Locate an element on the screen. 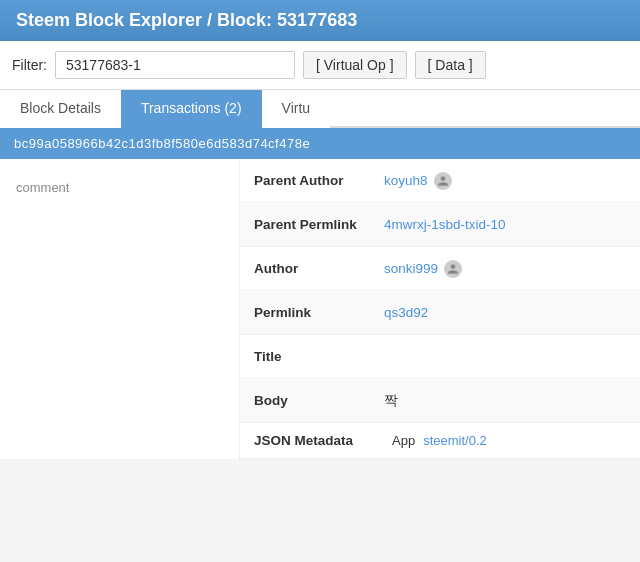  tx-hash: bc99a058966b42c1d3fb8f580e6d583d74cf478e is located at coordinates (162, 144).